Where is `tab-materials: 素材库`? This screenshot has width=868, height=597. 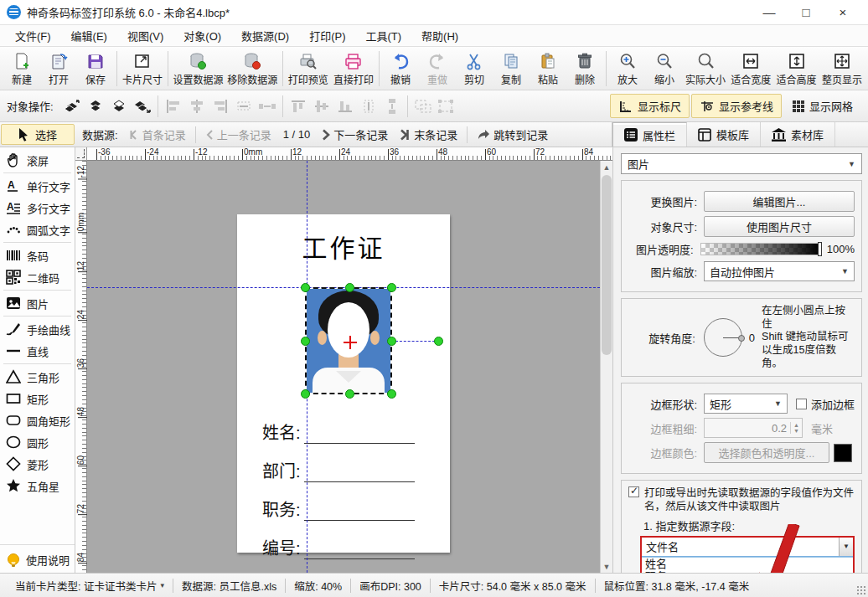 tab-materials: 素材库 is located at coordinates (798, 134).